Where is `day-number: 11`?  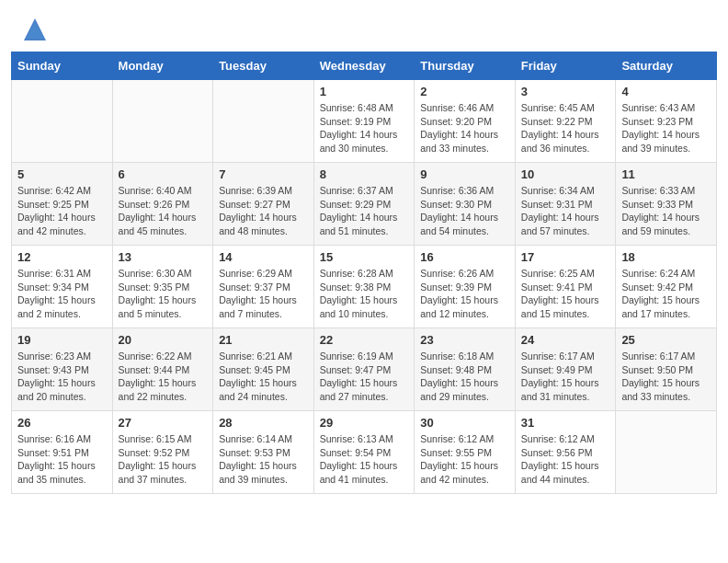
day-number: 11 is located at coordinates (665, 175).